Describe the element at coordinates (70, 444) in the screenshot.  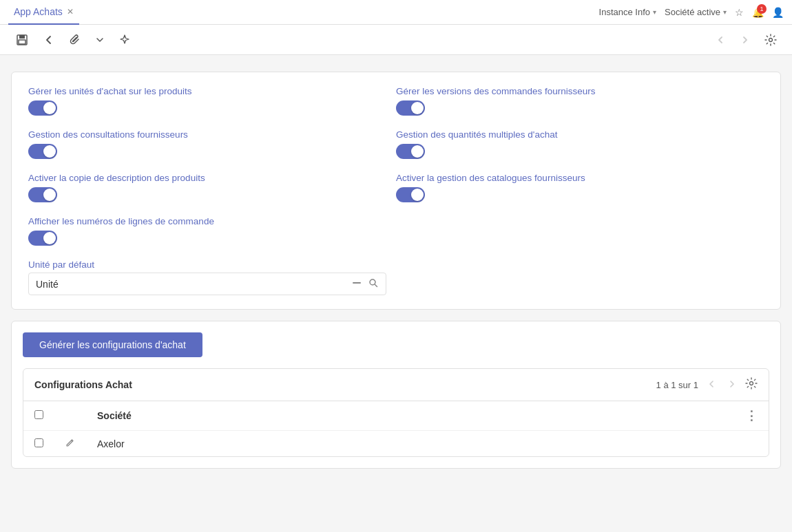
I see `row-edit-cell` at that location.